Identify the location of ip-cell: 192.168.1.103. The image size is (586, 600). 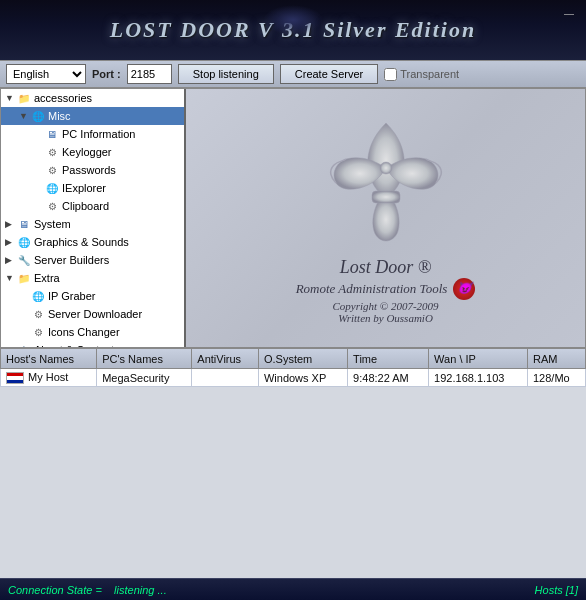
(478, 378).